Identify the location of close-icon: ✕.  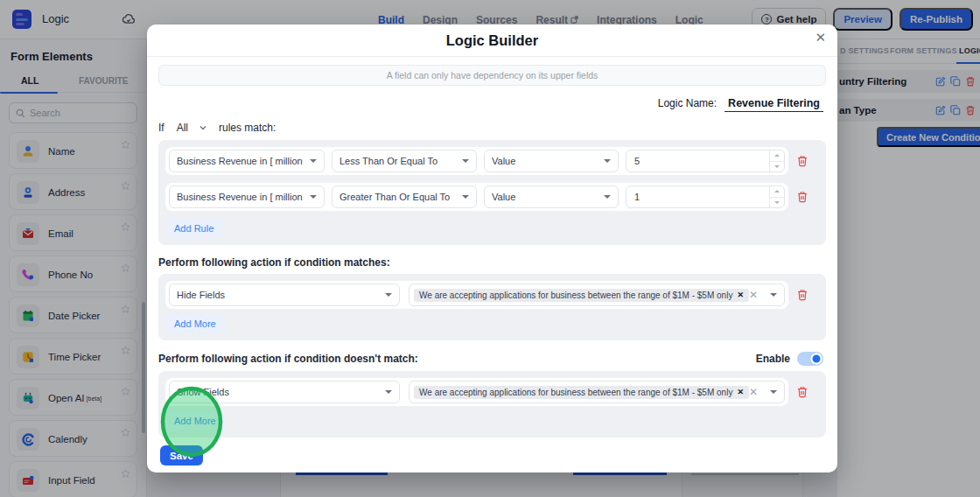
(821, 37).